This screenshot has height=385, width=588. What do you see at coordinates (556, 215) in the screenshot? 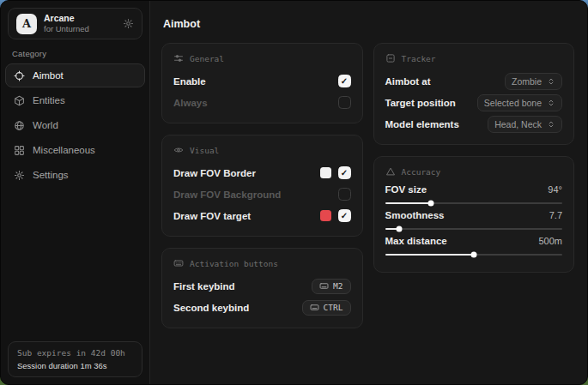
I see `slider-value: 7.7` at bounding box center [556, 215].